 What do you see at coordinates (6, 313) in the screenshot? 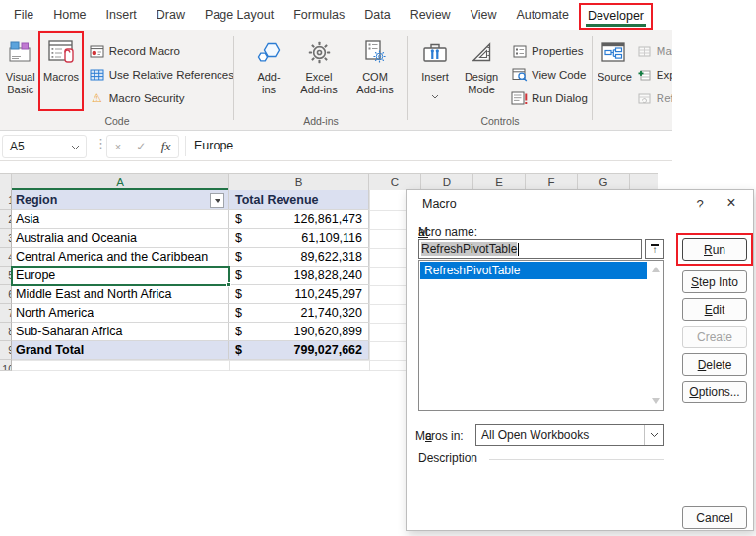
I see `row-header-7: 7` at bounding box center [6, 313].